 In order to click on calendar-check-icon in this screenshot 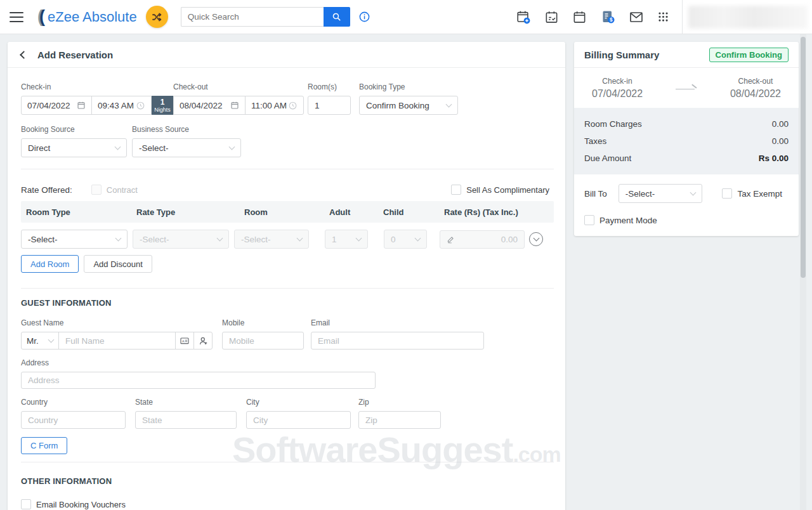, I will do `click(552, 17)`.